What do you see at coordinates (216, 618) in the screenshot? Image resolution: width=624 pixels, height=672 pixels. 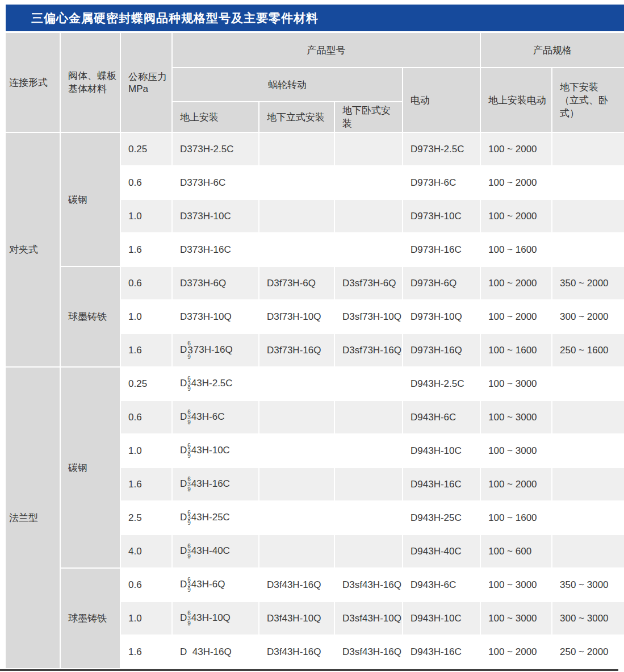 I see `cell-model-above-ground: D63943H-10Q` at bounding box center [216, 618].